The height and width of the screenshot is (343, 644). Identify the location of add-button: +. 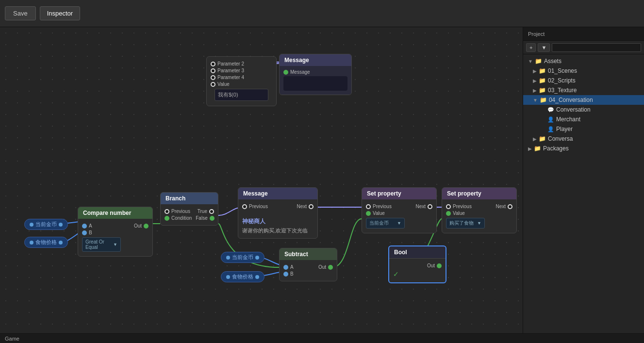
(531, 48).